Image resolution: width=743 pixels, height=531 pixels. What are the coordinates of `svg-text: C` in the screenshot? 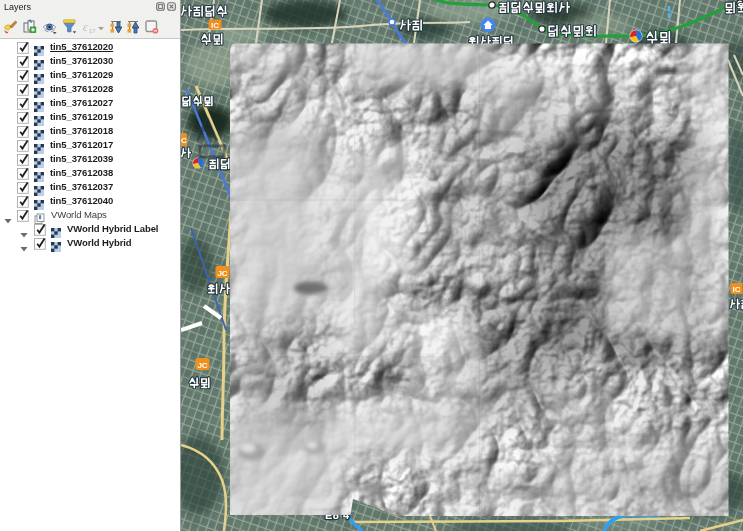 It's located at (184, 140).